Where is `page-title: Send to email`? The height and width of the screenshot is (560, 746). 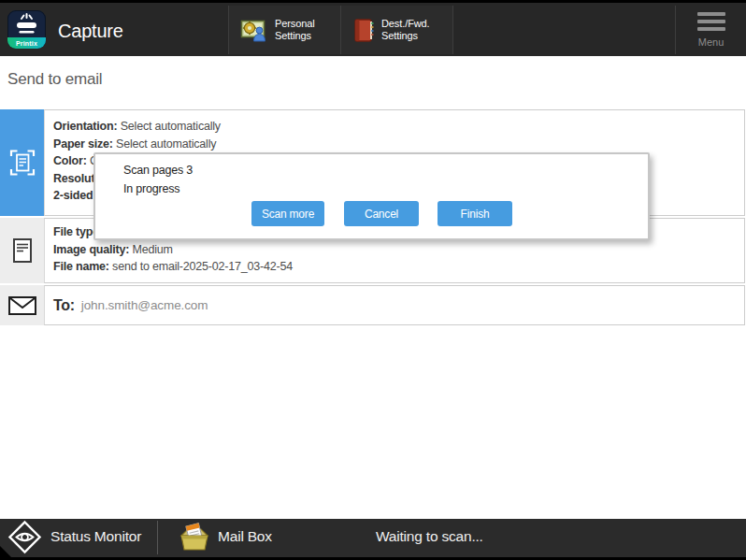
page-title: Send to email is located at coordinates (54, 79).